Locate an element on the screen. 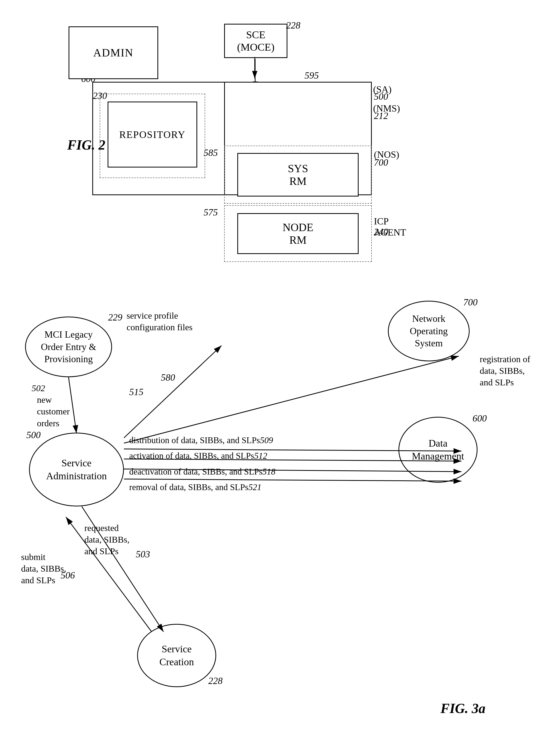 The width and height of the screenshot is (554, 756). label-700: 700 is located at coordinates (470, 303).